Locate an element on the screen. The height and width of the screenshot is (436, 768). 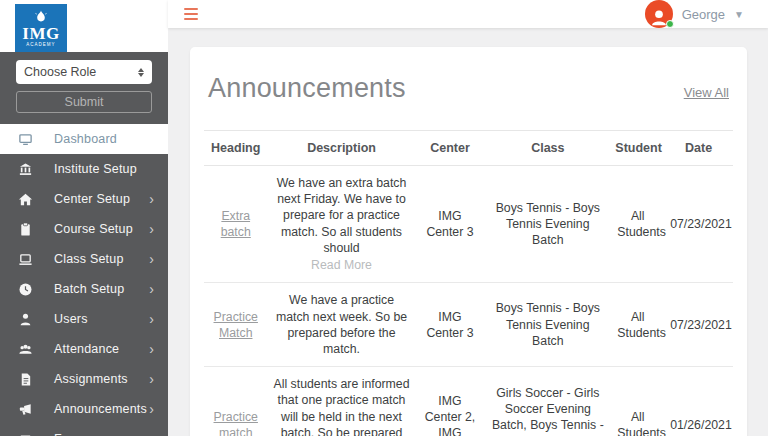
announcement-description: We have a practice match next week. So b… is located at coordinates (342, 324).